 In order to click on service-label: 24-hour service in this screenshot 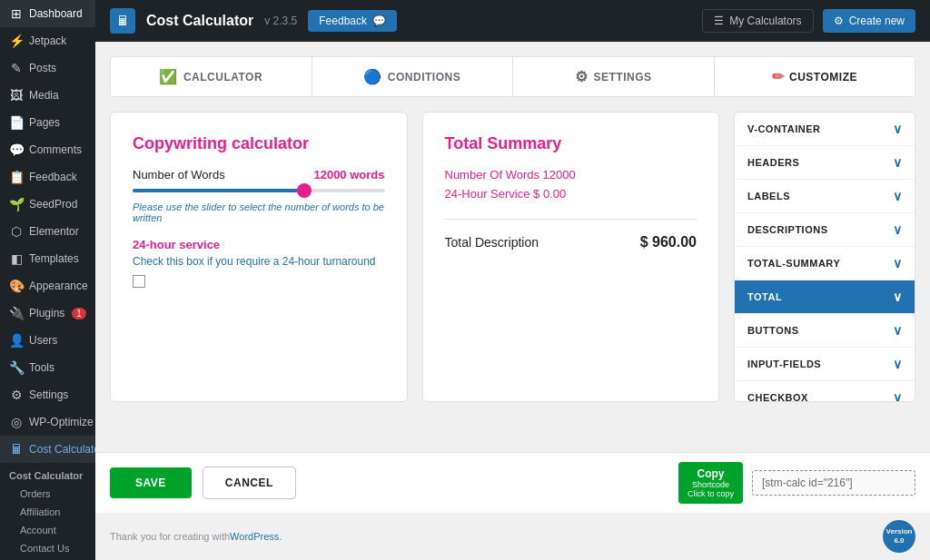, I will do `click(259, 245)`.